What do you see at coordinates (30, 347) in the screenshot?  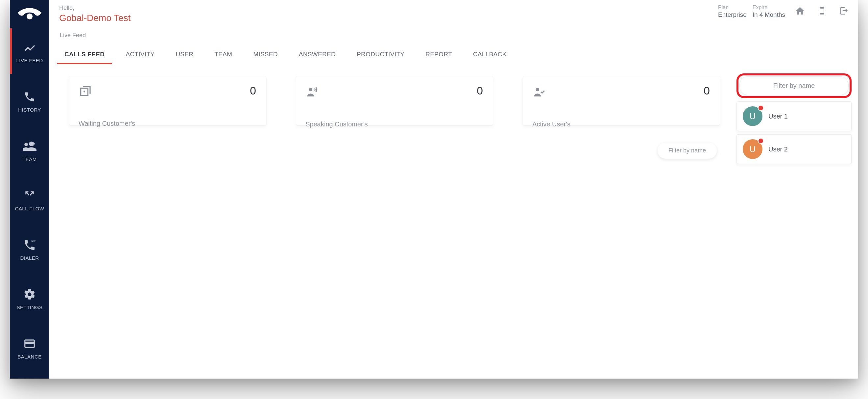 I see `sidebar-item-balance: BALANCE` at bounding box center [30, 347].